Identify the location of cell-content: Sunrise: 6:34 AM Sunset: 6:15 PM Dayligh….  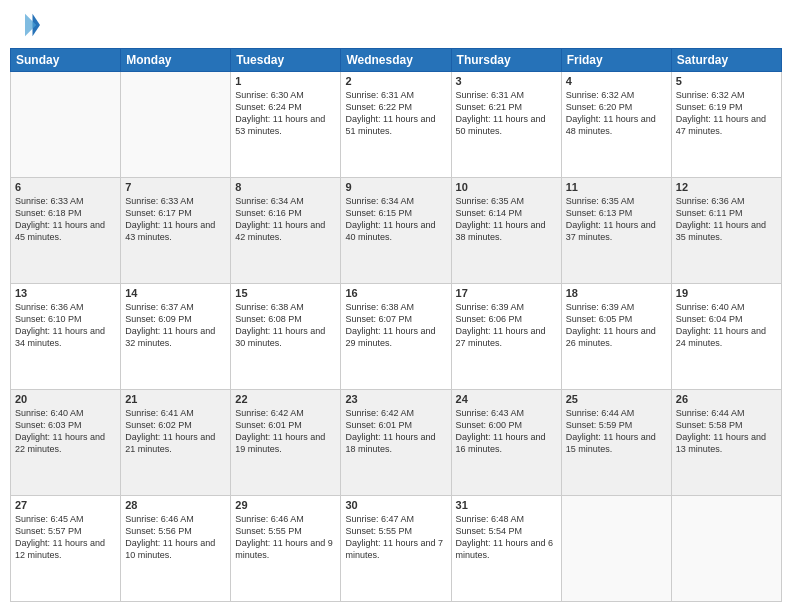
(396, 220).